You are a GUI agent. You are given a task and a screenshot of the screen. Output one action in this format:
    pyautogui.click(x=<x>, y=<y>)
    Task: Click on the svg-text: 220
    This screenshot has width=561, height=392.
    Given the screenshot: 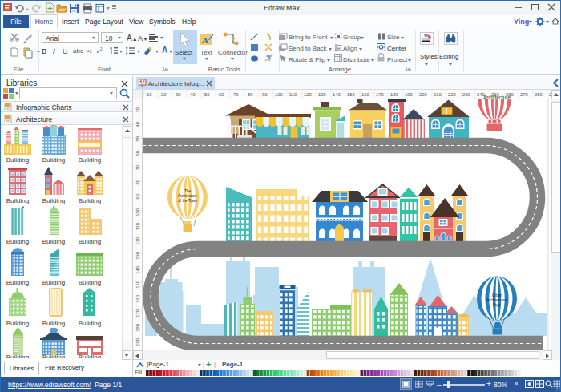 What is the action you would take?
    pyautogui.click(x=452, y=95)
    